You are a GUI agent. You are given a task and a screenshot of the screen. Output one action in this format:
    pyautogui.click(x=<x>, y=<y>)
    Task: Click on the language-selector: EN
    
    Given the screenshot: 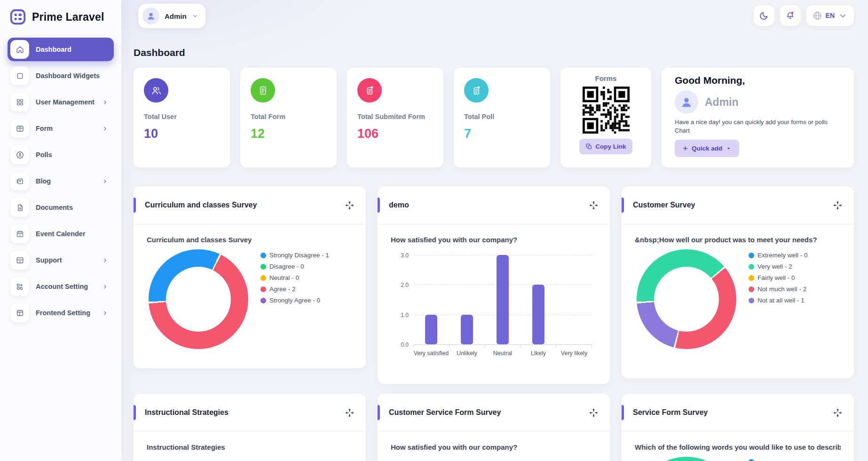 What is the action you would take?
    pyautogui.click(x=830, y=16)
    